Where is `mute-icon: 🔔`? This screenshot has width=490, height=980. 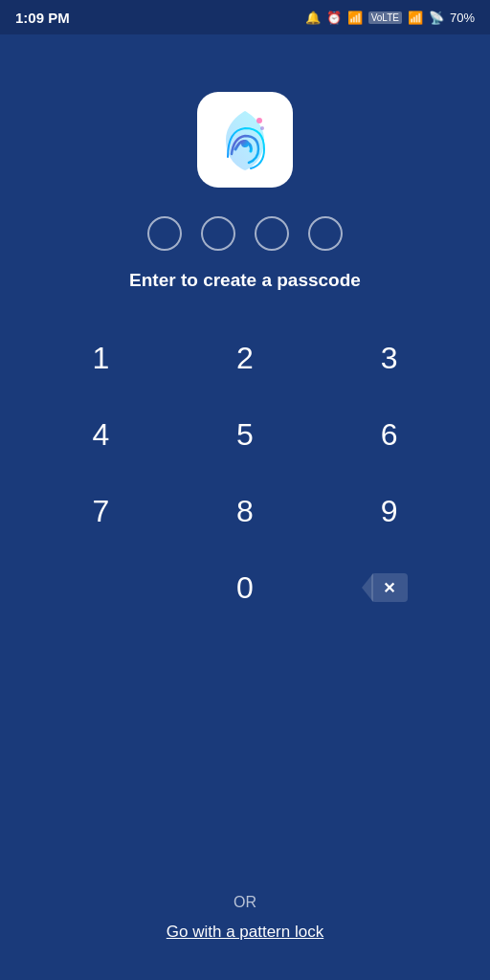 mute-icon: 🔔 is located at coordinates (313, 17).